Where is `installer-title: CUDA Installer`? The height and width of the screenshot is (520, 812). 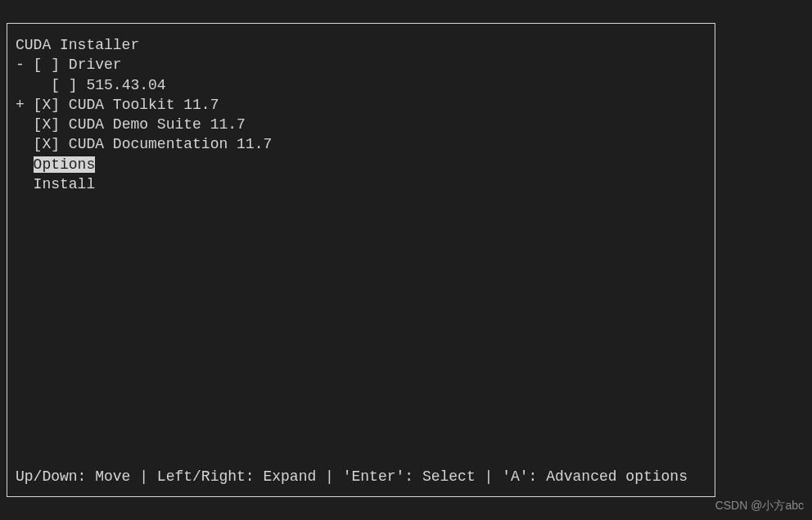
installer-title: CUDA Installer is located at coordinates (361, 45).